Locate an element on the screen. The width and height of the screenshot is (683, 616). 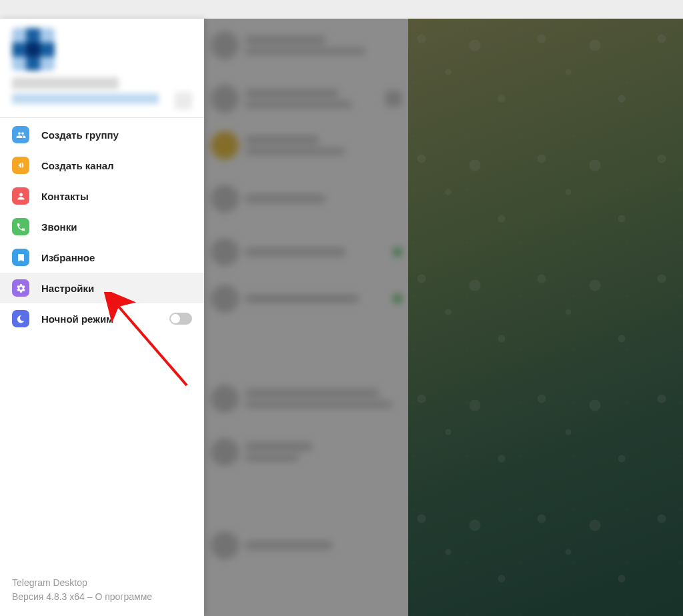
menu-item-label: Избранное is located at coordinates (68, 257).